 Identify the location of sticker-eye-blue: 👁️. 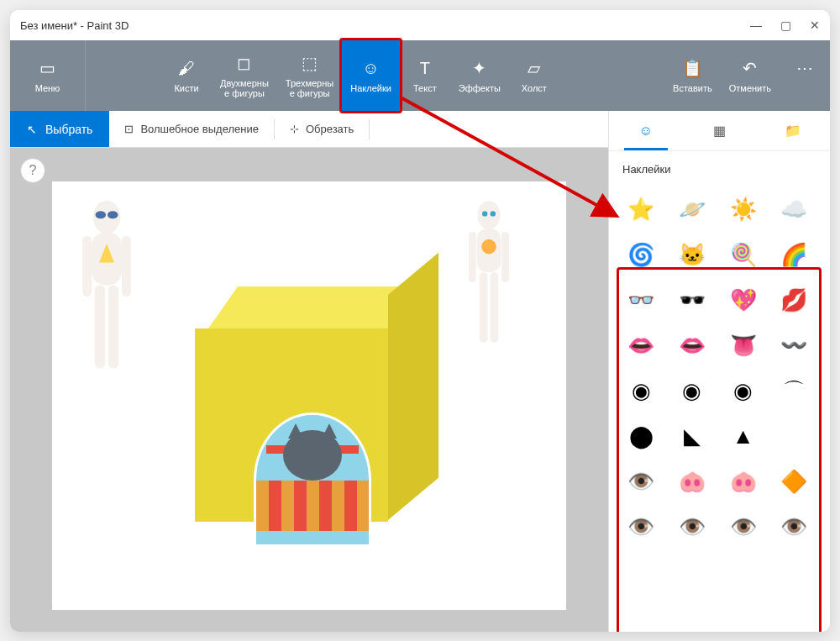
(692, 527).